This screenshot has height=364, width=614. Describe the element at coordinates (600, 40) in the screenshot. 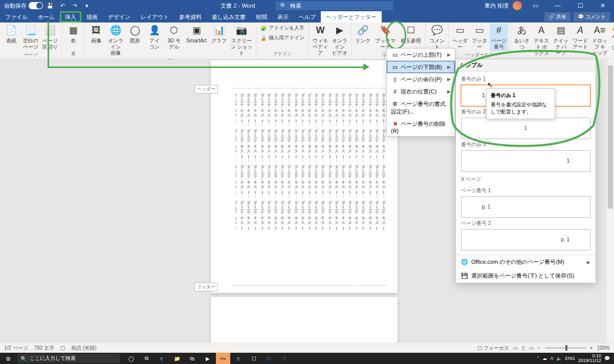

I see `dropcap-button: A≡ドロップ キャップ` at that location.